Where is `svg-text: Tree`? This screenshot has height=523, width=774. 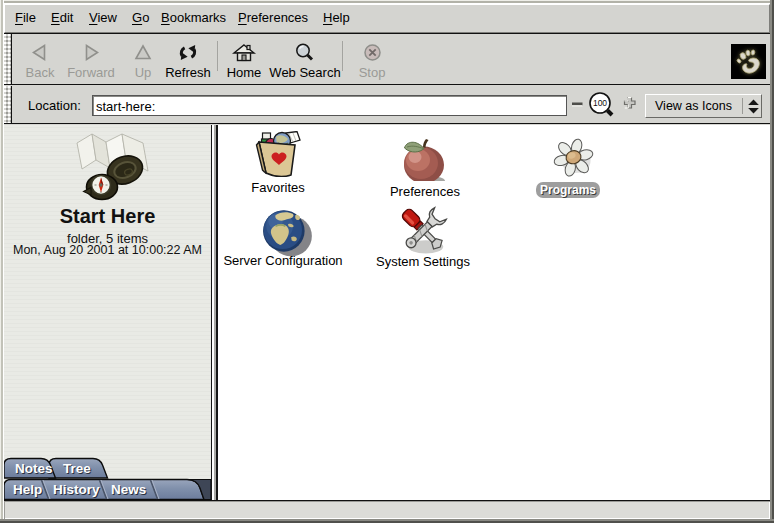
svg-text: Tree is located at coordinates (77, 468).